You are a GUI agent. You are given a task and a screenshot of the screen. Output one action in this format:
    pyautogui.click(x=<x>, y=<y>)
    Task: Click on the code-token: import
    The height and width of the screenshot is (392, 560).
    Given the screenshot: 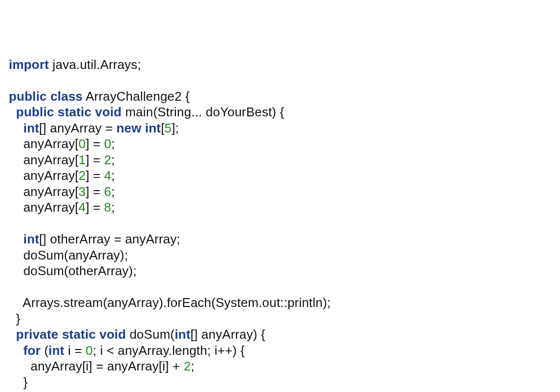 What is the action you would take?
    pyautogui.click(x=29, y=65)
    